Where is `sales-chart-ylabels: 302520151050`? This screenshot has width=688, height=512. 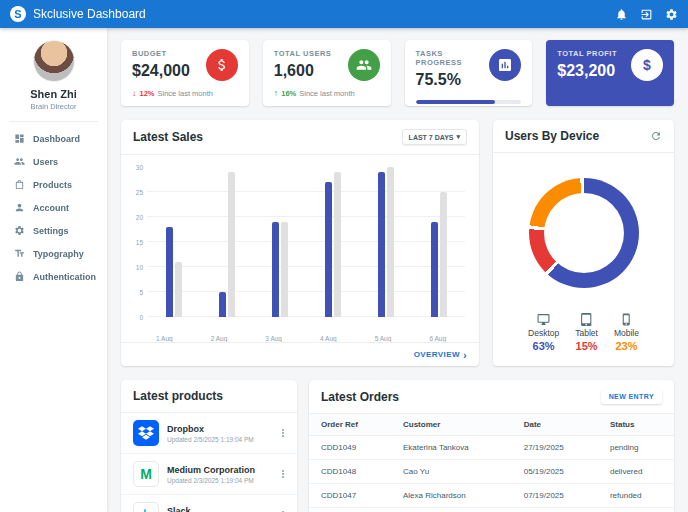 sales-chart-ylabels: 302520151050 is located at coordinates (139, 242).